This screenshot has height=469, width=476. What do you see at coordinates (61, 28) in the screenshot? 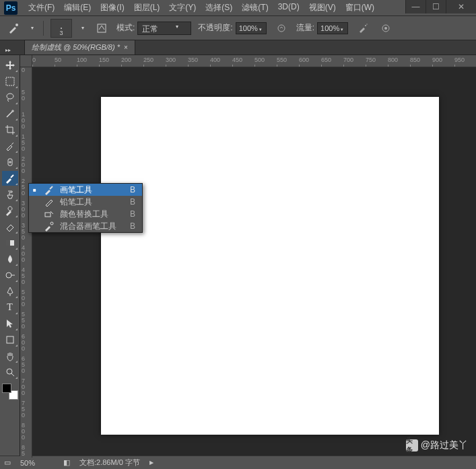
I see `brush-preset-picker: 3` at bounding box center [61, 28].